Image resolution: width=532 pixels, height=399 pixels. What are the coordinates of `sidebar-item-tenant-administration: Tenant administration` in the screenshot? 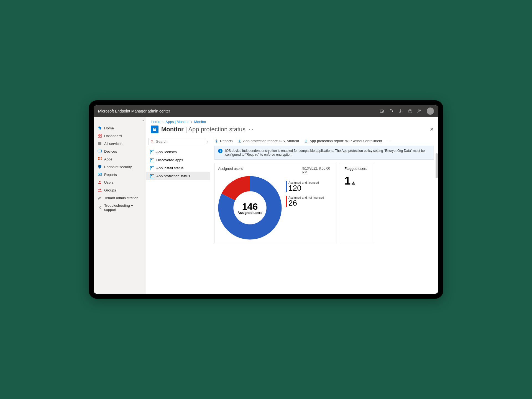 It's located at (120, 198).